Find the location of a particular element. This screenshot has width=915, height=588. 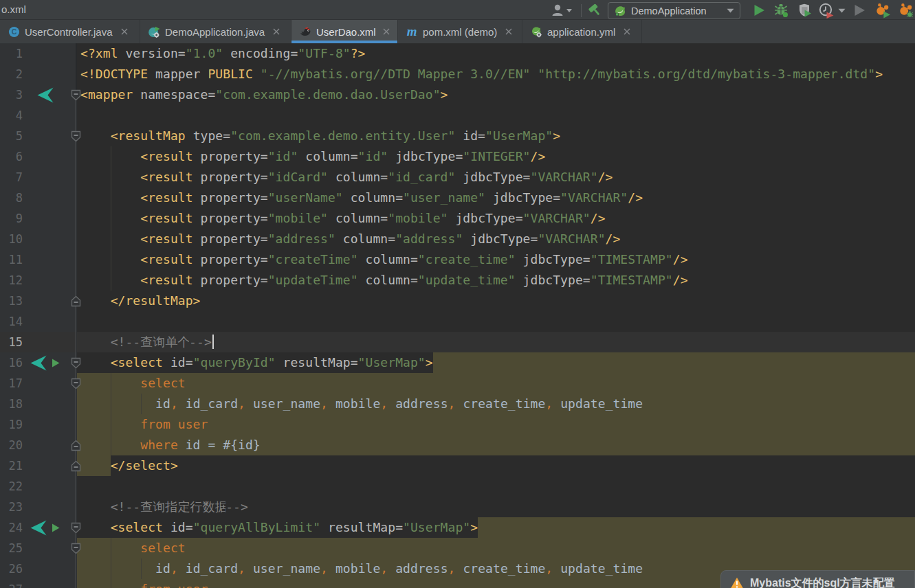

run-with-coverage-icon is located at coordinates (804, 10).